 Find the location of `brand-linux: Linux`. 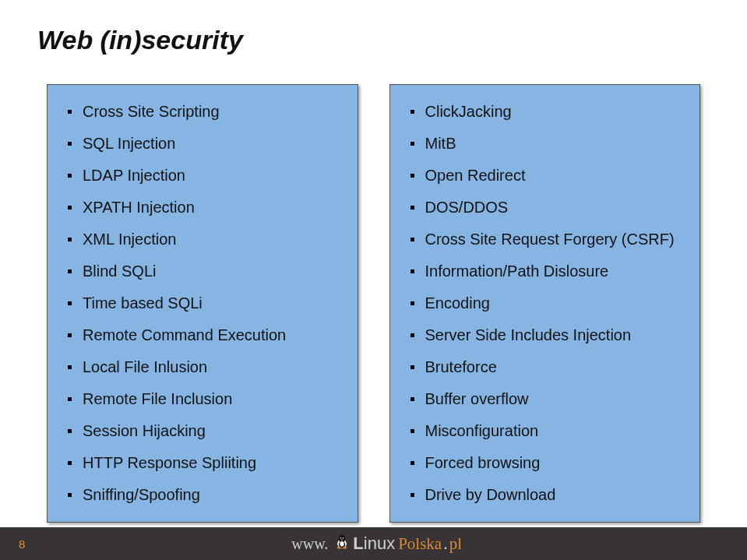

brand-linux: Linux is located at coordinates (374, 544).